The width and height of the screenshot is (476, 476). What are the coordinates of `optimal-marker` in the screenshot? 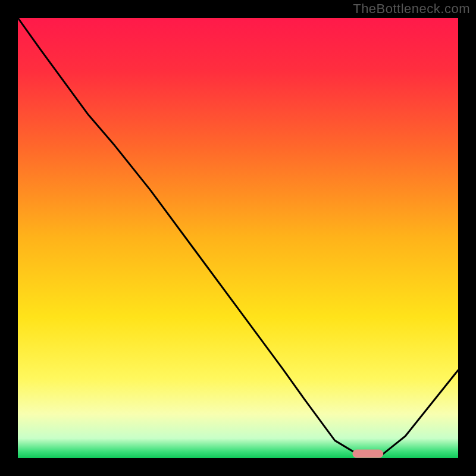 It's located at (368, 454).